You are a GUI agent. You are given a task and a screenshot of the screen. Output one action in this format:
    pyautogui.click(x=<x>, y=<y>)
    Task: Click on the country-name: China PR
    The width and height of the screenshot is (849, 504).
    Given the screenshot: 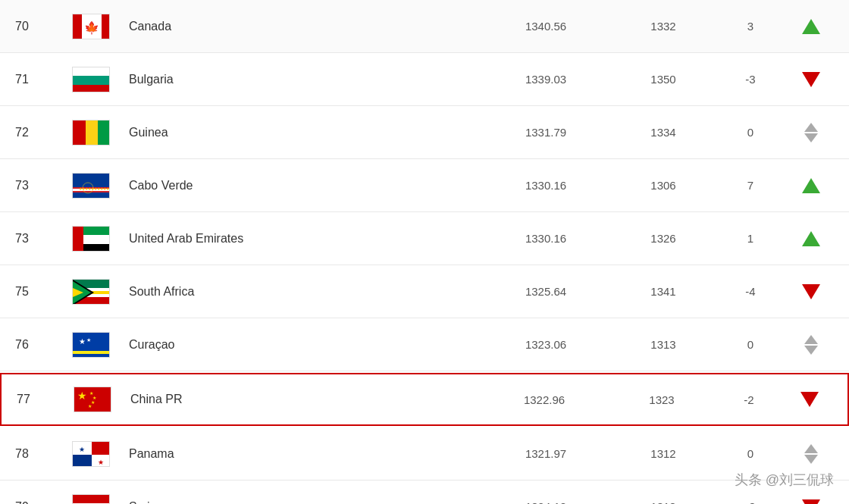 What is the action you would take?
    pyautogui.click(x=299, y=399)
    